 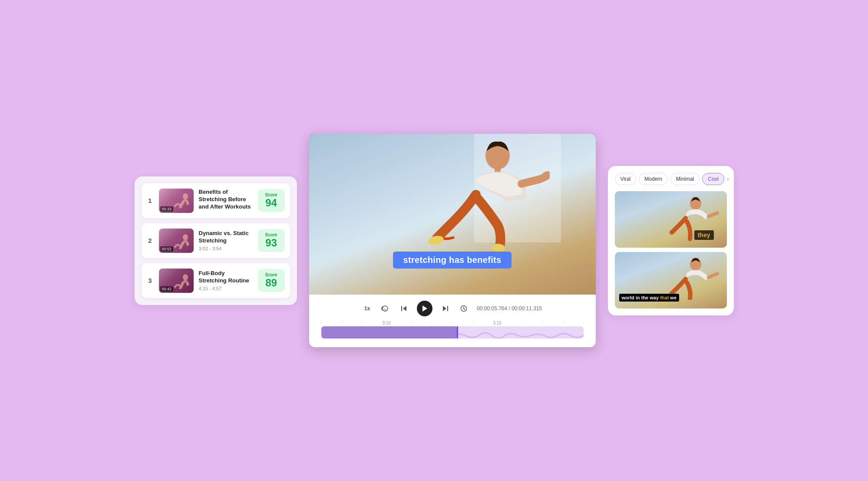 What do you see at coordinates (176, 201) in the screenshot?
I see `thumbnail-1: 00:33` at bounding box center [176, 201].